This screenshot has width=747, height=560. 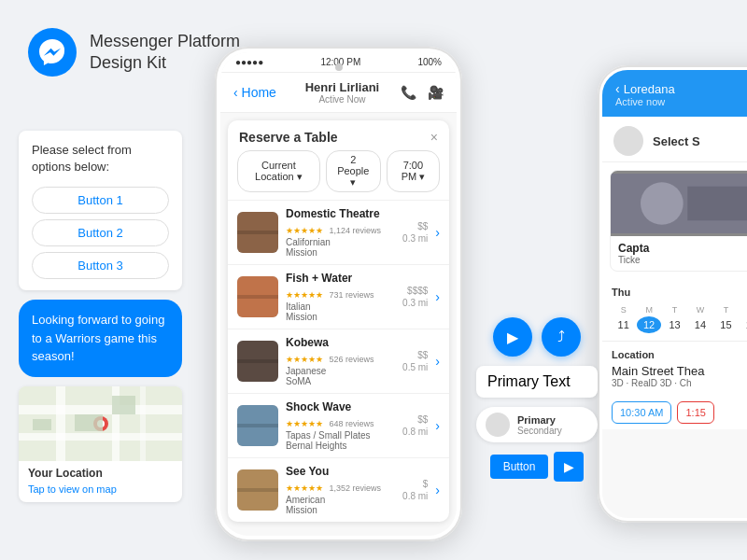 What do you see at coordinates (674, 325) in the screenshot?
I see `cal-day-number: 13` at bounding box center [674, 325].